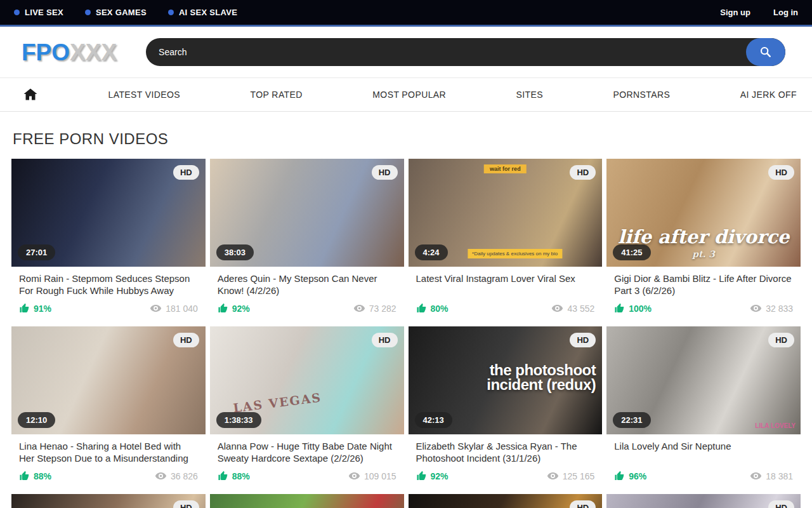  Describe the element at coordinates (108, 309) in the screenshot. I see `video-stats: 91% 181 040` at that location.